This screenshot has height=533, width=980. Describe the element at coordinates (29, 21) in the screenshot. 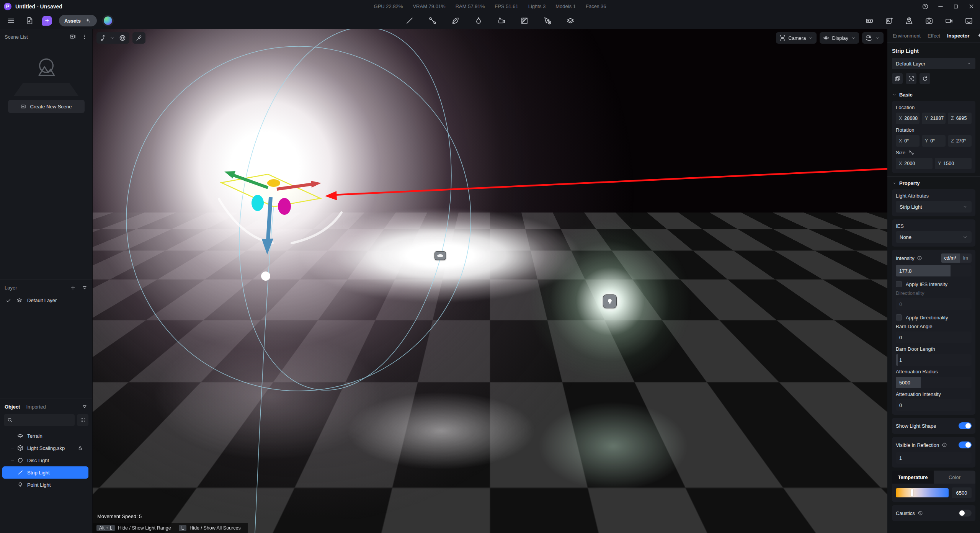

I see `import-file-icon` at that location.